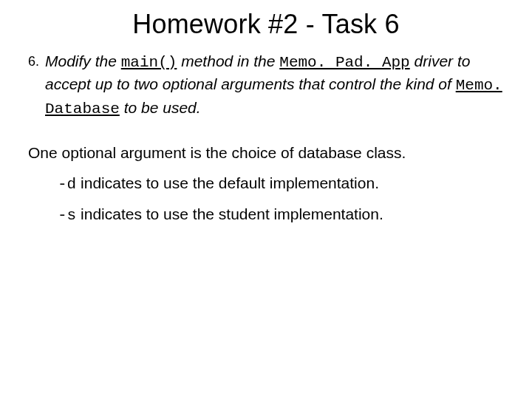  What do you see at coordinates (83, 61) in the screenshot?
I see `text: Modify the` at bounding box center [83, 61].